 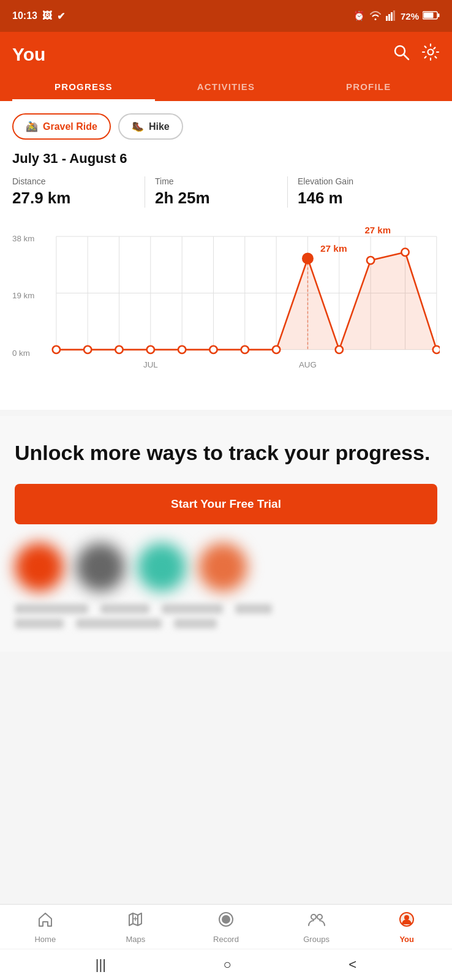 What do you see at coordinates (407, 921) in the screenshot?
I see `you-icon` at bounding box center [407, 921].